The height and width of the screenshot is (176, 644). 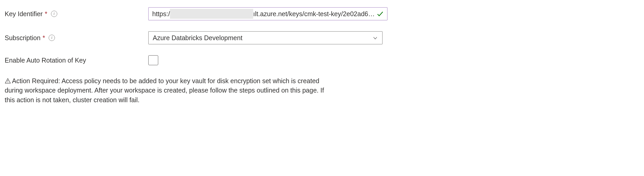 What do you see at coordinates (8, 81) in the screenshot?
I see `warning-icon` at bounding box center [8, 81].